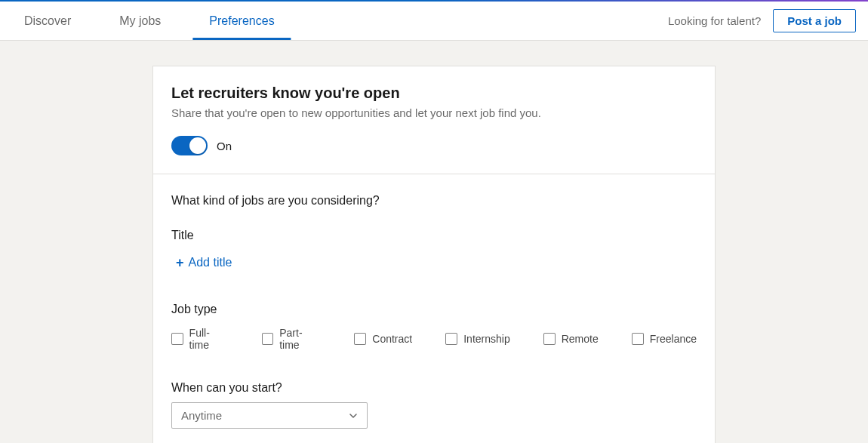 Image resolution: width=868 pixels, height=443 pixels. What do you see at coordinates (140, 21) in the screenshot?
I see `tab-my-jobs: My jobs` at bounding box center [140, 21].